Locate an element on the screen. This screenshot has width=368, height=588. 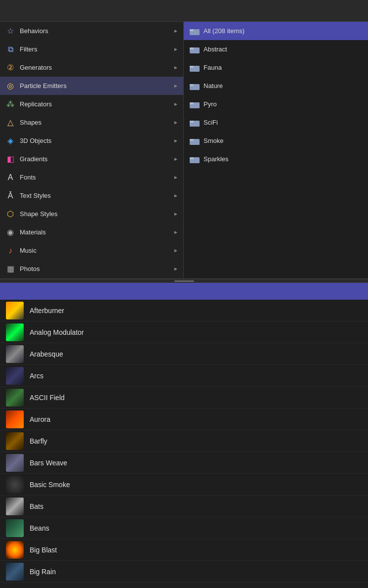
sidebar-label-particle-emitters: Particle Emitters is located at coordinates (97, 86).